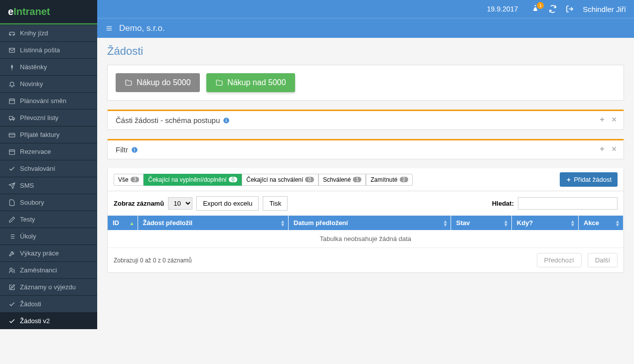 The image size is (634, 364). I want to click on sidebar-item-label: Žádosti, so click(31, 304).